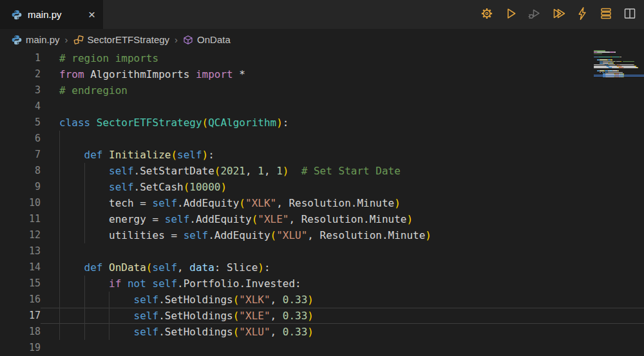 The image size is (644, 356). Describe the element at coordinates (21, 315) in the screenshot. I see `line-number: 17` at that location.